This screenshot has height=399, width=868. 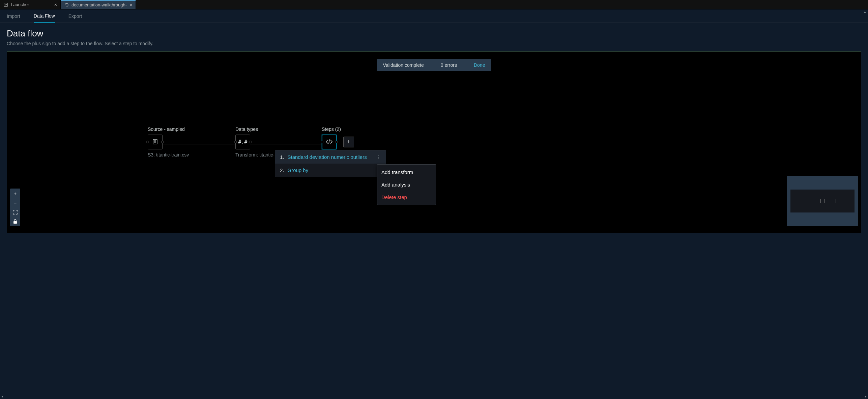 I want to click on menu-add-transform: Add transform, so click(x=407, y=172).